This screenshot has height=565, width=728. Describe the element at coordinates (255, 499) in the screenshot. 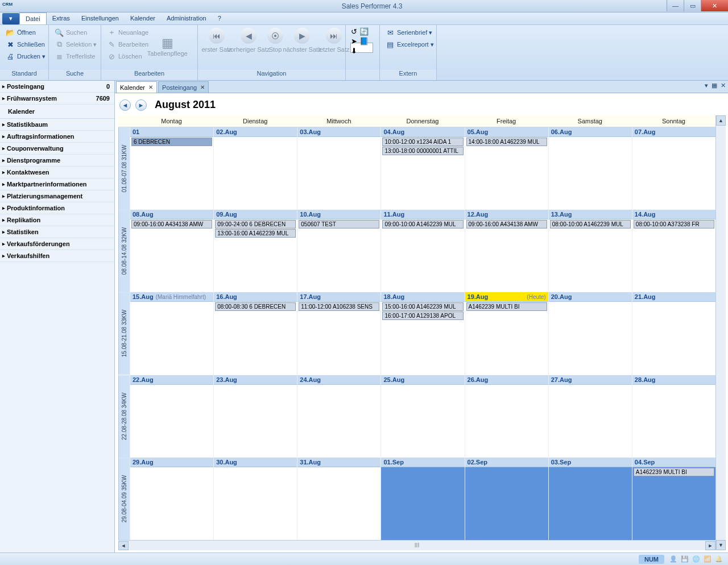

I see `day-cell: 30.Aug` at that location.